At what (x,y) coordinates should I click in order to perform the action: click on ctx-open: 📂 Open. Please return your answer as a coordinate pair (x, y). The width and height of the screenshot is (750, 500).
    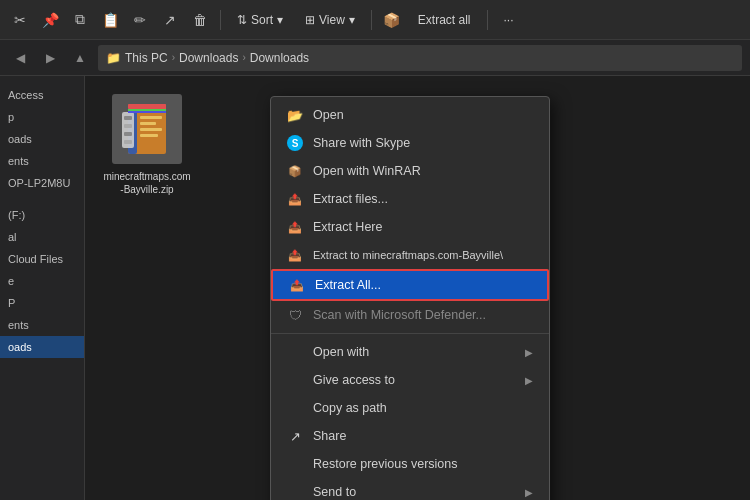
    Looking at the image, I should click on (410, 115).